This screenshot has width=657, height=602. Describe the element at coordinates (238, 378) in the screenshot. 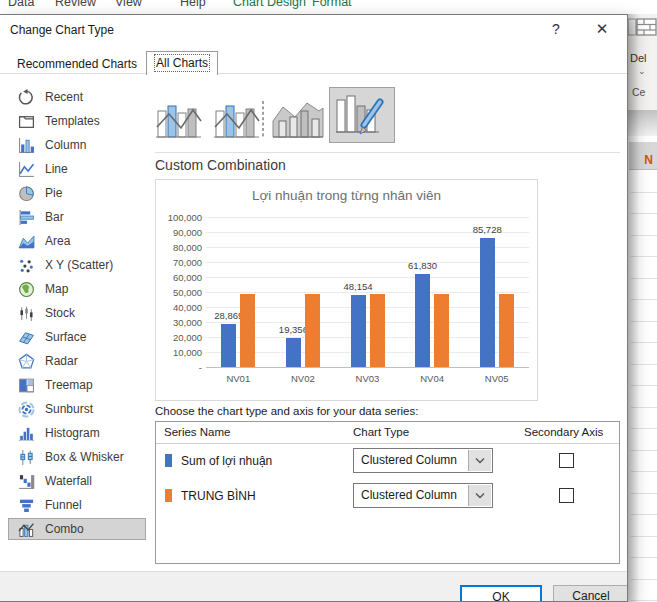

I see `chart-category-label: NV01` at that location.